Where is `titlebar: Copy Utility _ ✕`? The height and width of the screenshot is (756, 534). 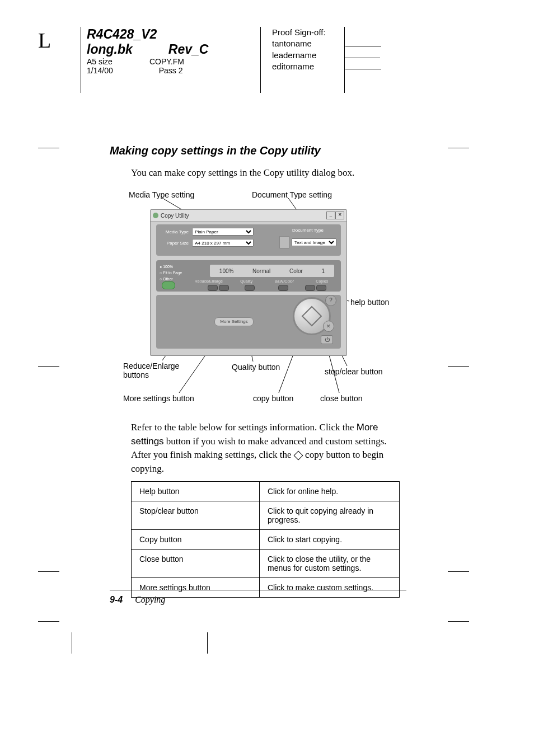 titlebar: Copy Utility _ ✕ is located at coordinates (249, 216).